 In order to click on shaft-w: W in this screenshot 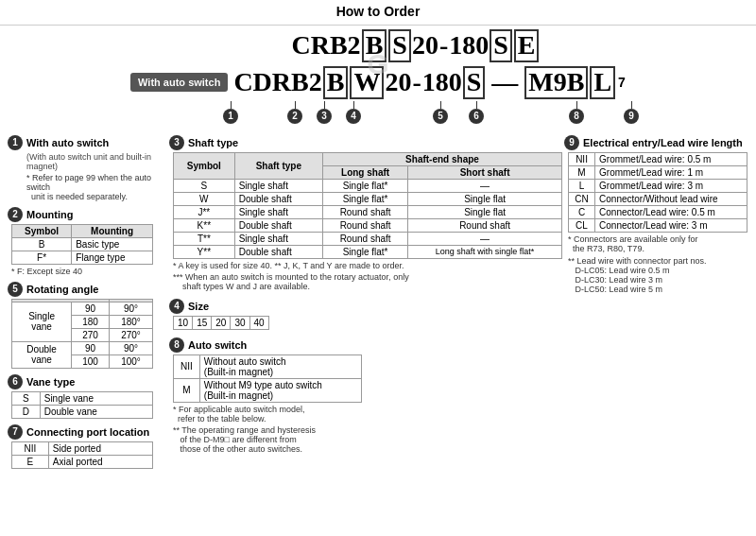, I will do `click(204, 199)`.